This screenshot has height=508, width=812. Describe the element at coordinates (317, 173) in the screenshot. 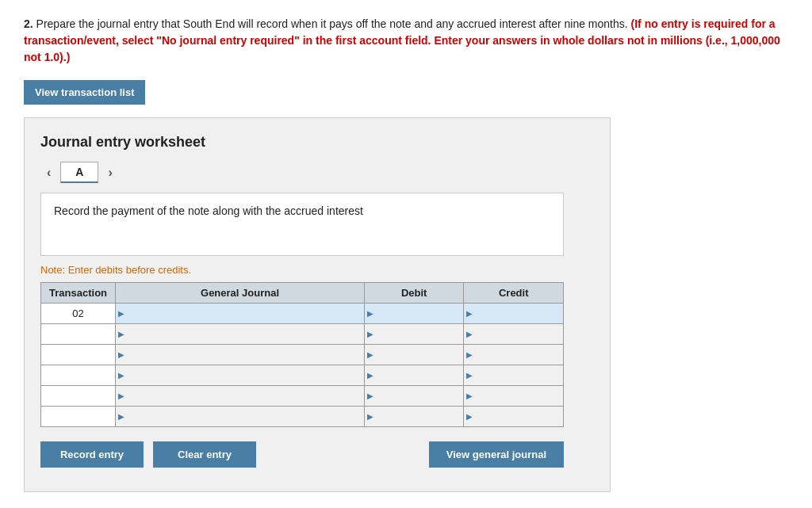

I see `tab-navigation: ‹ A ›` at that location.